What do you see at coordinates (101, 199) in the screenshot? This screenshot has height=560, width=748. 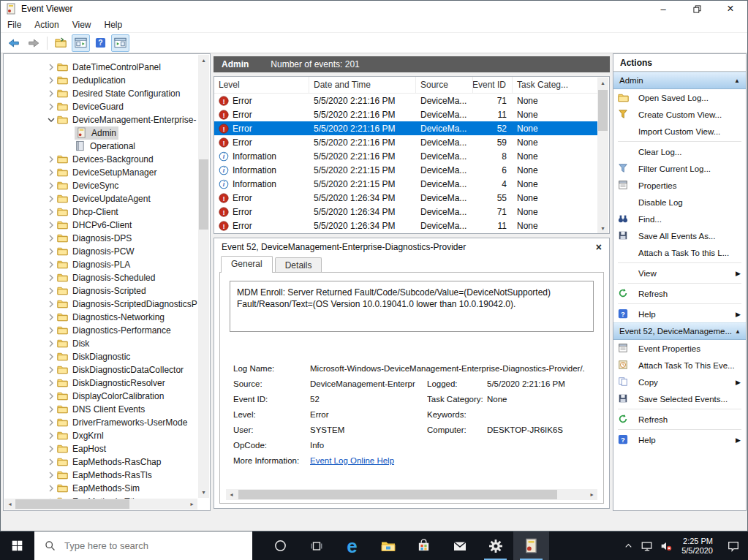 I see `tree-item-deviceupdateagent: DeviceUpdateAgent` at bounding box center [101, 199].